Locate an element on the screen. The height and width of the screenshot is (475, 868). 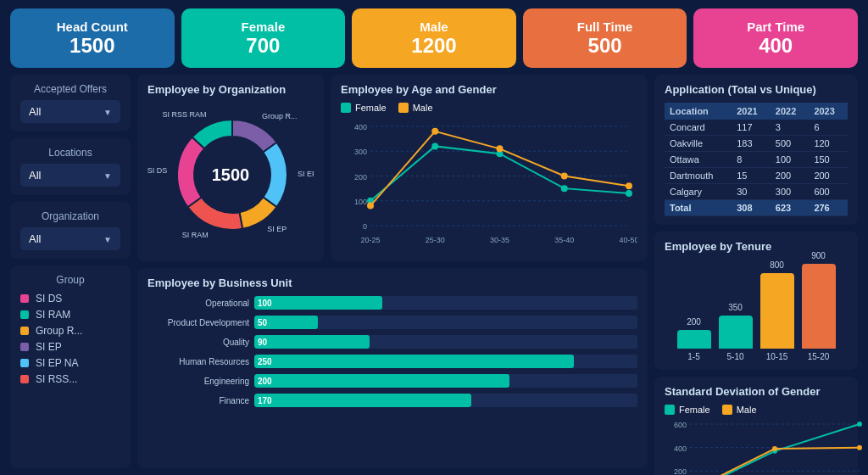
tenure-range-label: 15-20 is located at coordinates (819, 356).